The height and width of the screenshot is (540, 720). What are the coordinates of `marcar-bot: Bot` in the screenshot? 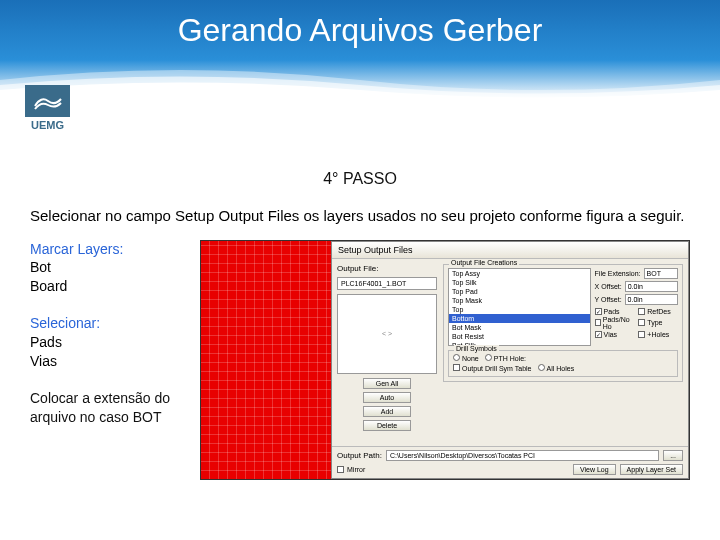 It's located at (110, 268).